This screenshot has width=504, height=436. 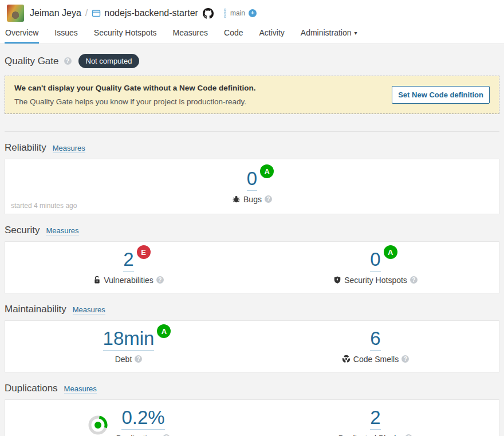 I want to click on avatar, so click(x=15, y=13).